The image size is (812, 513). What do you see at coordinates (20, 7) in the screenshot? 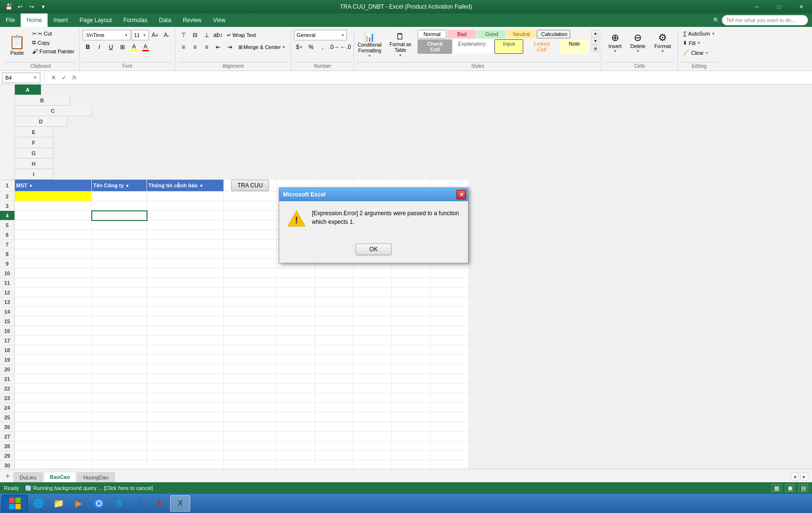
I see `undo-quick-btn: ↩` at bounding box center [20, 7].